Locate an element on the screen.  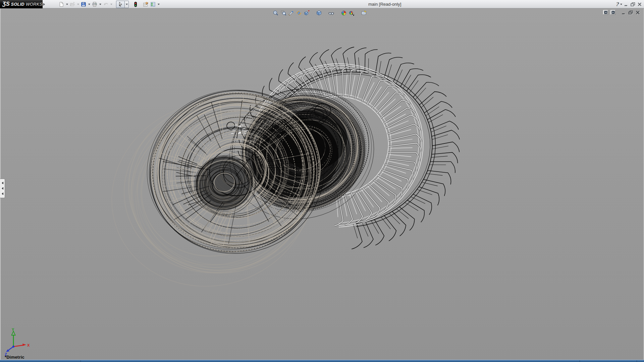
sketch-note-button is located at coordinates (146, 4).